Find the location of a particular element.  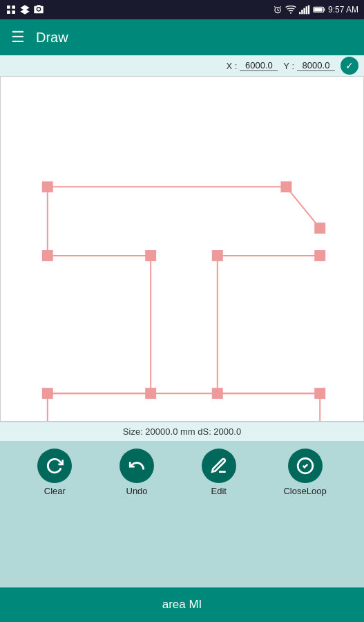

edit-icon is located at coordinates (219, 466).